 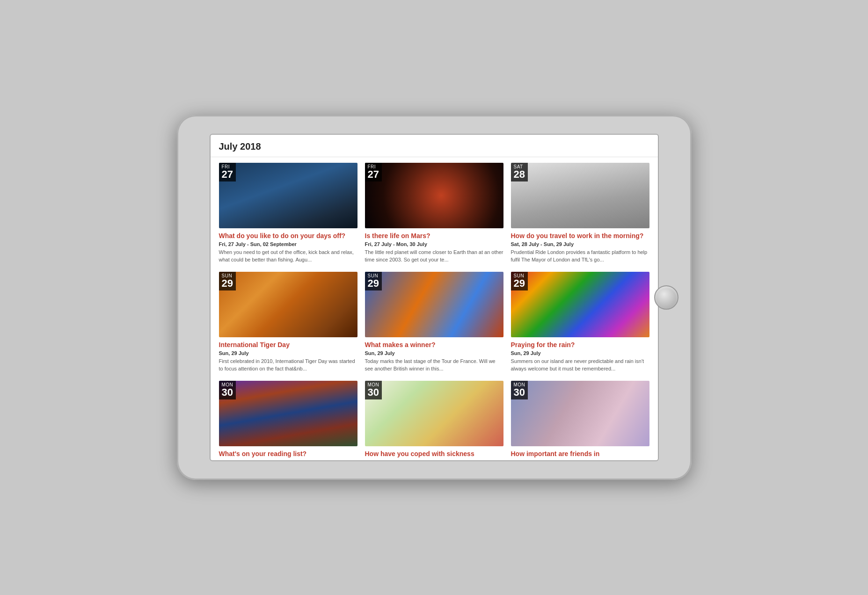 What do you see at coordinates (519, 172) in the screenshot?
I see `card-date-badge: SAT 28` at bounding box center [519, 172].